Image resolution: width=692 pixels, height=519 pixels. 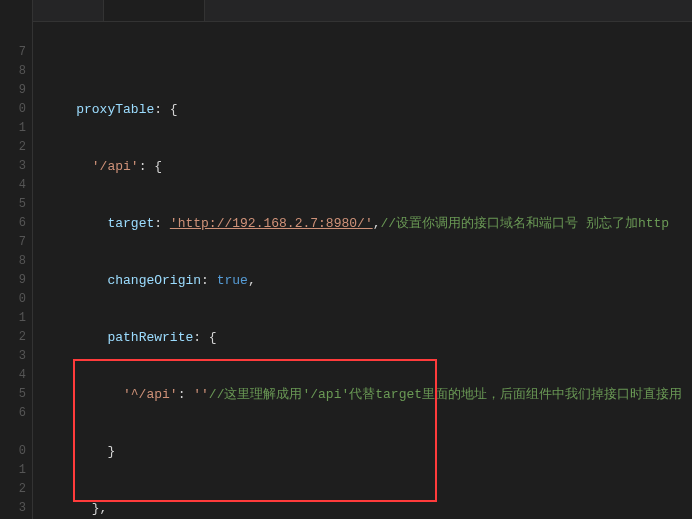 What do you see at coordinates (368, 280) in the screenshot?
I see `code-line: changeOrigin: true,` at bounding box center [368, 280].